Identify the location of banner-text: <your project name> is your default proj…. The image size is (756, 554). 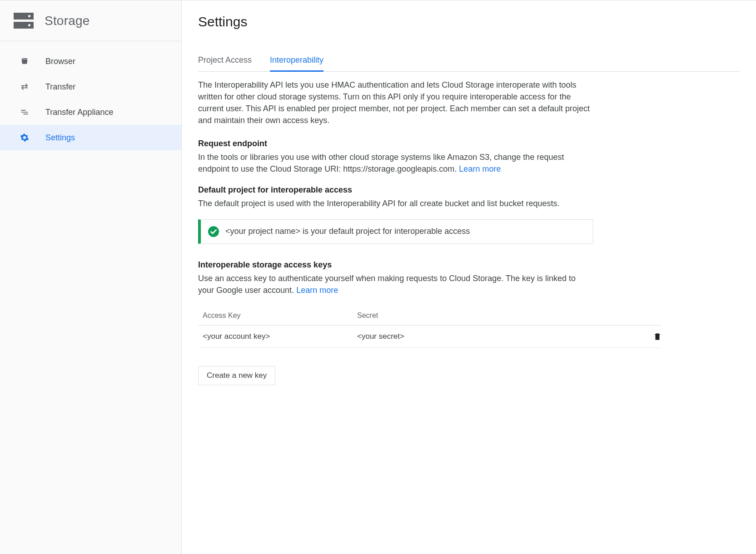
(348, 232).